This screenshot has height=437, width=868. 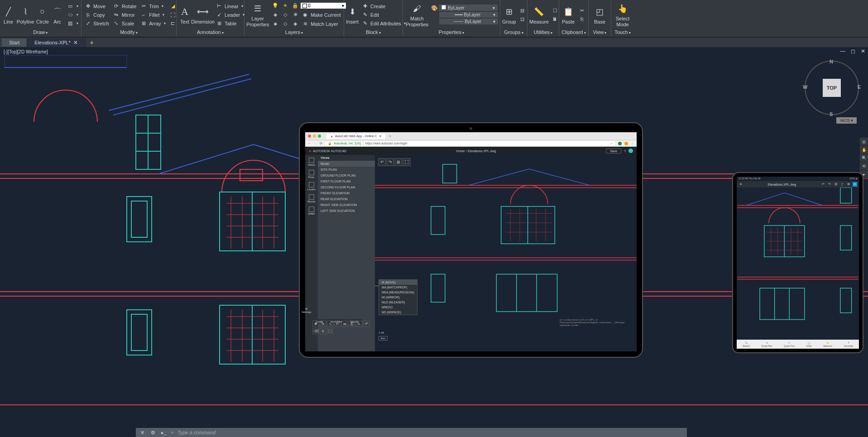 What do you see at coordinates (470, 144) in the screenshot?
I see `address-bar: 🔒 Autodesk, Inc. [US] | https://web.auto…` at bounding box center [470, 144].